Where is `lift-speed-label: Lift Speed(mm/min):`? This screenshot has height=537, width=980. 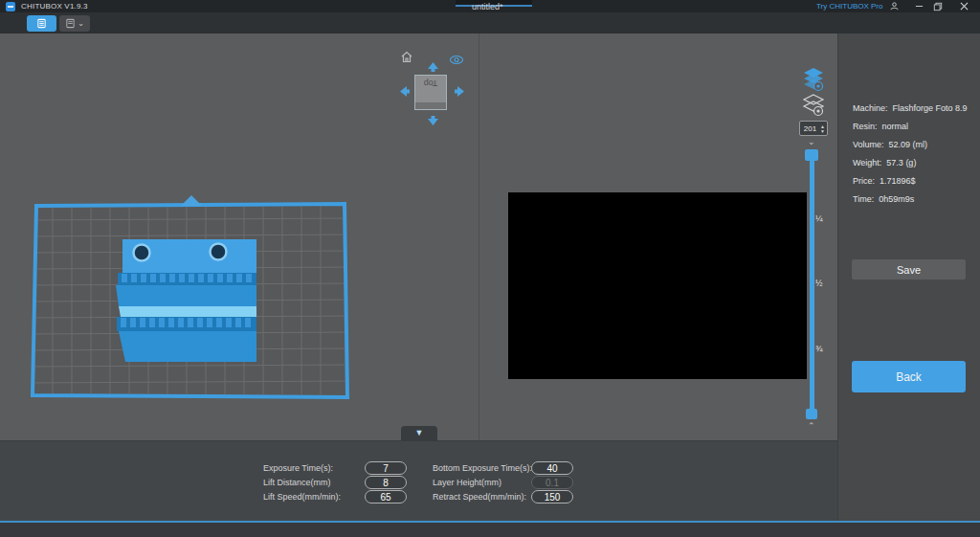 lift-speed-label: Lift Speed(mm/min): is located at coordinates (302, 497).